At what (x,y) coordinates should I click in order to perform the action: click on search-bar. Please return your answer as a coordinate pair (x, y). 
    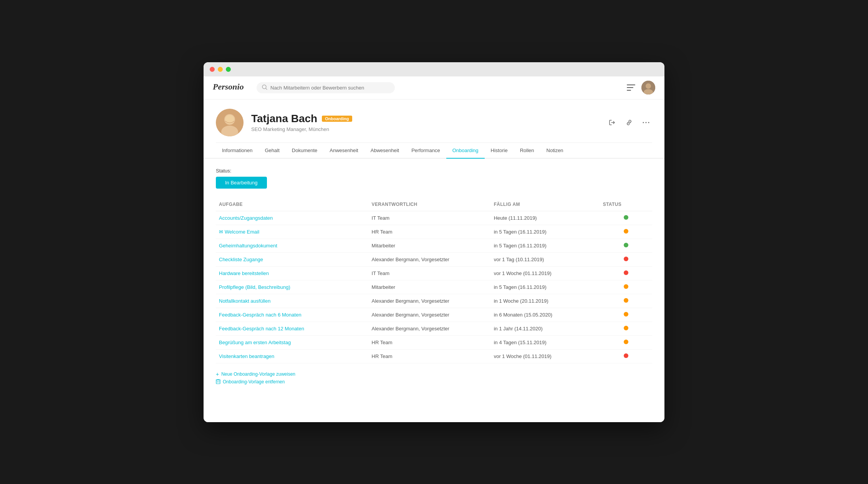
    Looking at the image, I should click on (326, 88).